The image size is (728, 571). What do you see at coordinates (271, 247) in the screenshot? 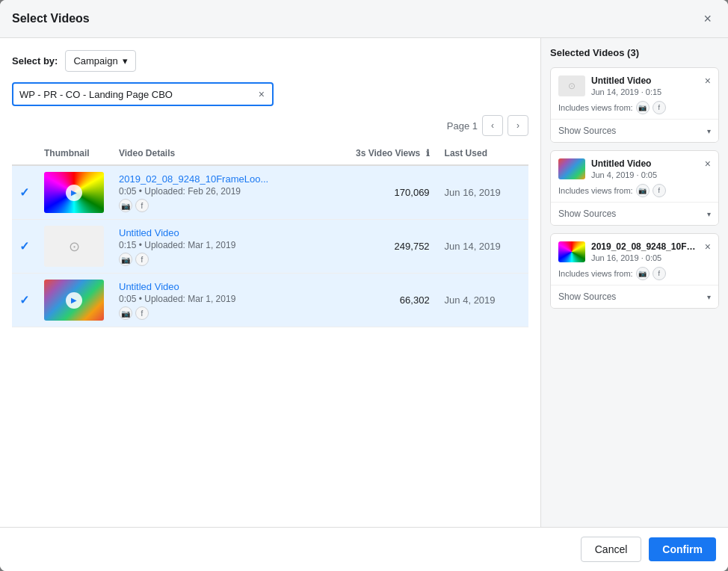
I see `table-row: ✓ ⊙ Untitled Video 0:15 • Uploaded: Mar …` at bounding box center [271, 247].